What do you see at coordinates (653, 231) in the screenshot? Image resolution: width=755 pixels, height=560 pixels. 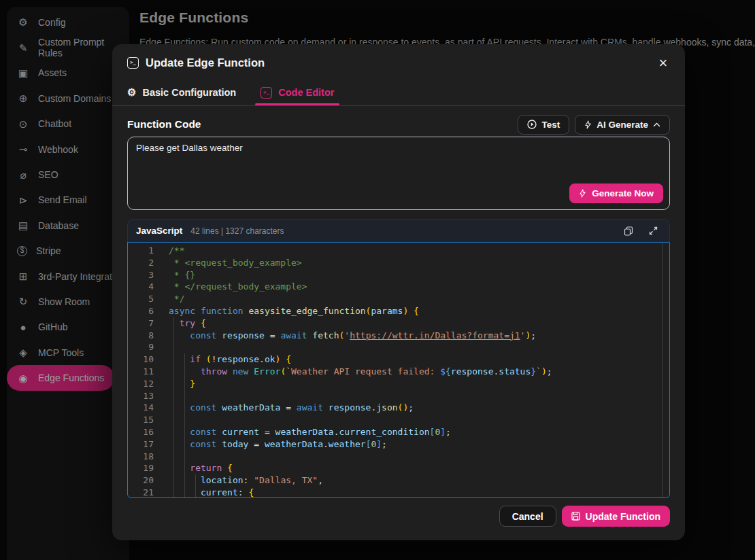 I see `expand-icon` at bounding box center [653, 231].